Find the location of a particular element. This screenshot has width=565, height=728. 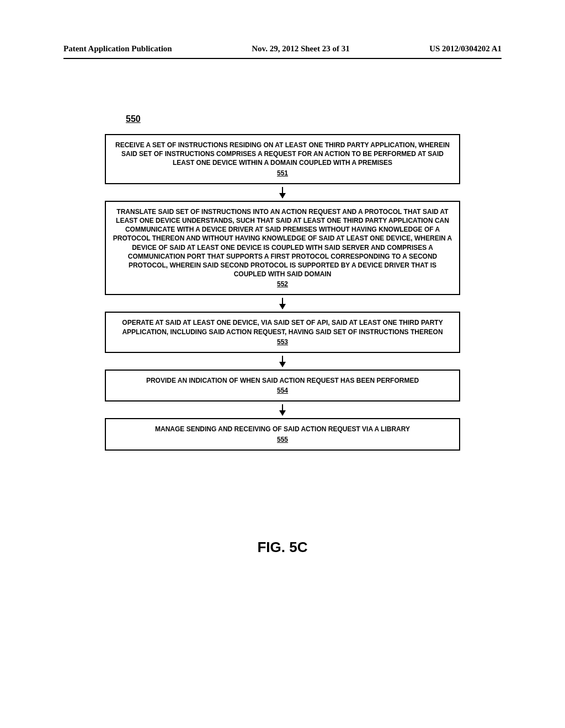

page-header: Patent Application Publication Nov. 29, … is located at coordinates (282, 29).